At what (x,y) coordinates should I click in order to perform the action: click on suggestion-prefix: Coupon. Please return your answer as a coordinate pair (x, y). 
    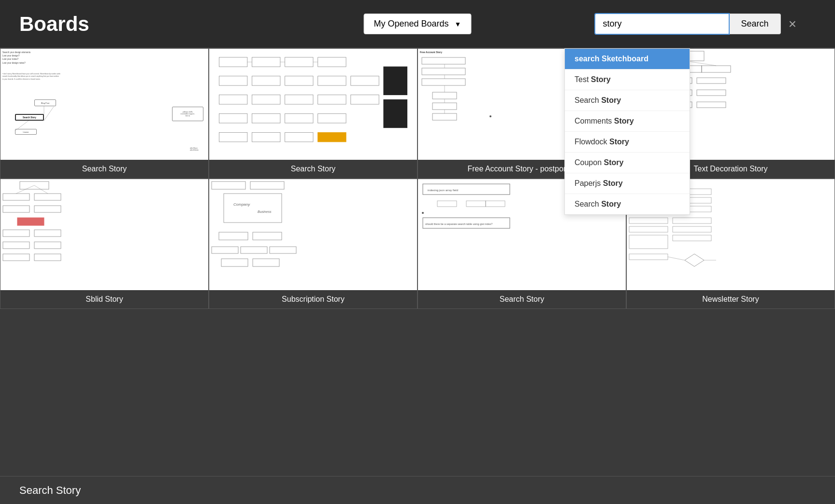
    Looking at the image, I should click on (590, 162).